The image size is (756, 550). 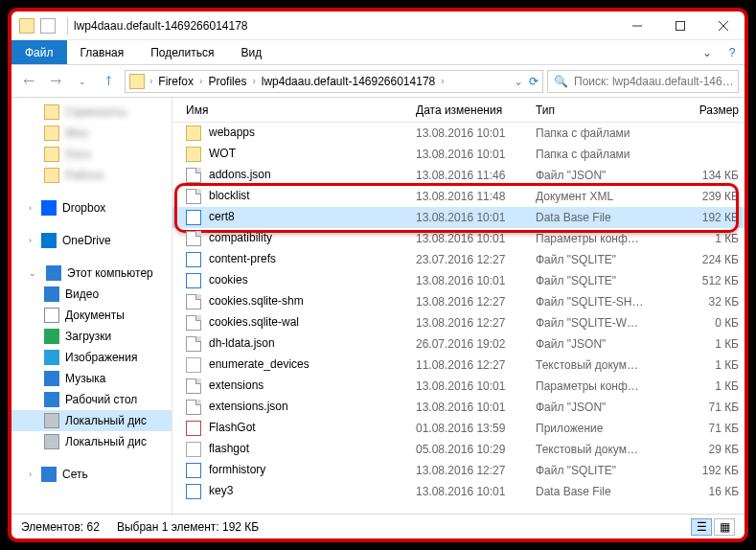 What do you see at coordinates (597, 470) in the screenshot?
I see `file-type: Файл "SQLITE"` at bounding box center [597, 470].